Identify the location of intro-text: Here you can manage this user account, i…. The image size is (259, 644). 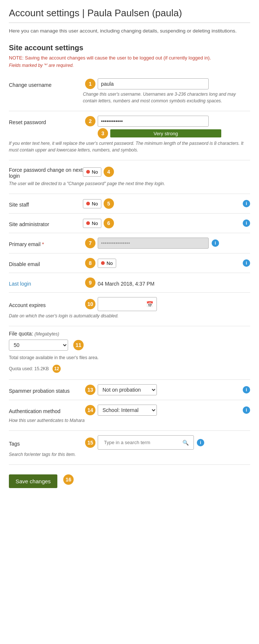
(130, 31).